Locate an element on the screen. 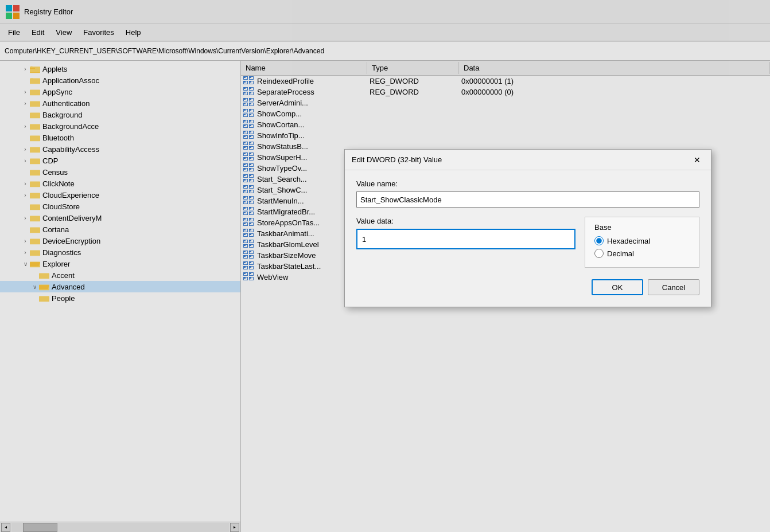  value-name-label: Value name: is located at coordinates (528, 183).